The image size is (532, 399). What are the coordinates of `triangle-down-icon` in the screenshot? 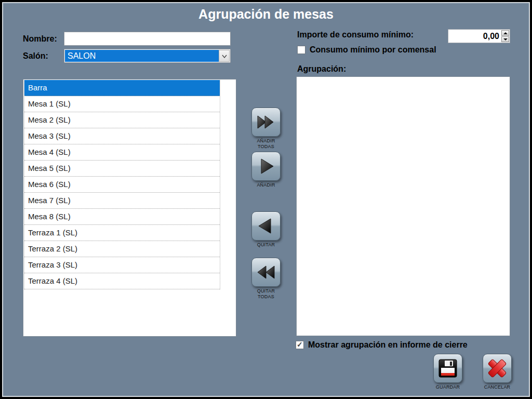 It's located at (506, 39).